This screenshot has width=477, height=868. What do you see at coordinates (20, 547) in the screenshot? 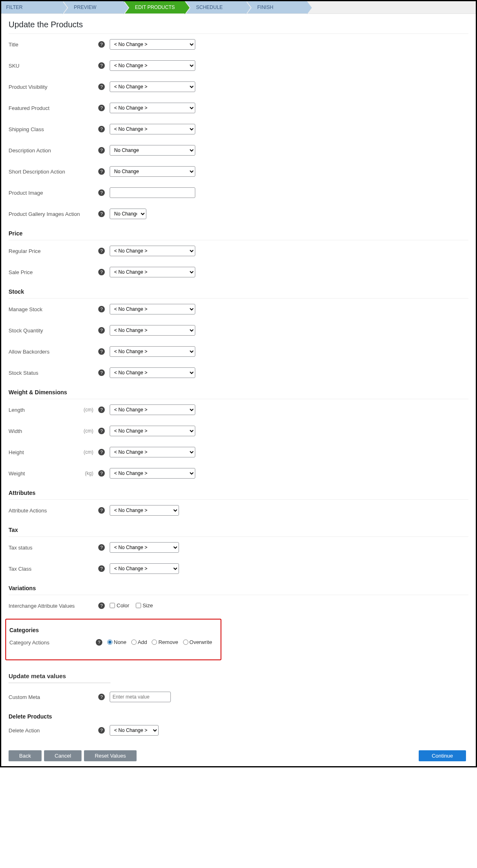
I see `label-tax-status: Tax status` at bounding box center [20, 547].